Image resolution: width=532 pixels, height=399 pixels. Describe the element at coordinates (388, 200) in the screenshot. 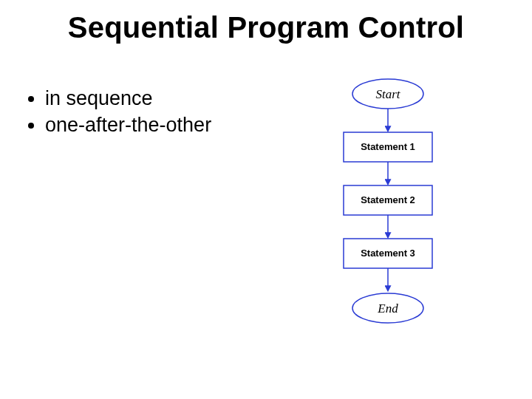

I see `statement-label: Statement 2` at that location.